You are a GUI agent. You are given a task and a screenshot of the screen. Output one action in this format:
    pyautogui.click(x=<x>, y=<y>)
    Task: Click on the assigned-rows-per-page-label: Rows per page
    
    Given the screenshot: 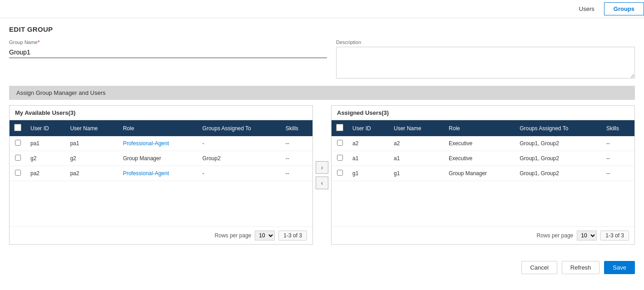 What is the action you would take?
    pyautogui.click(x=555, y=236)
    